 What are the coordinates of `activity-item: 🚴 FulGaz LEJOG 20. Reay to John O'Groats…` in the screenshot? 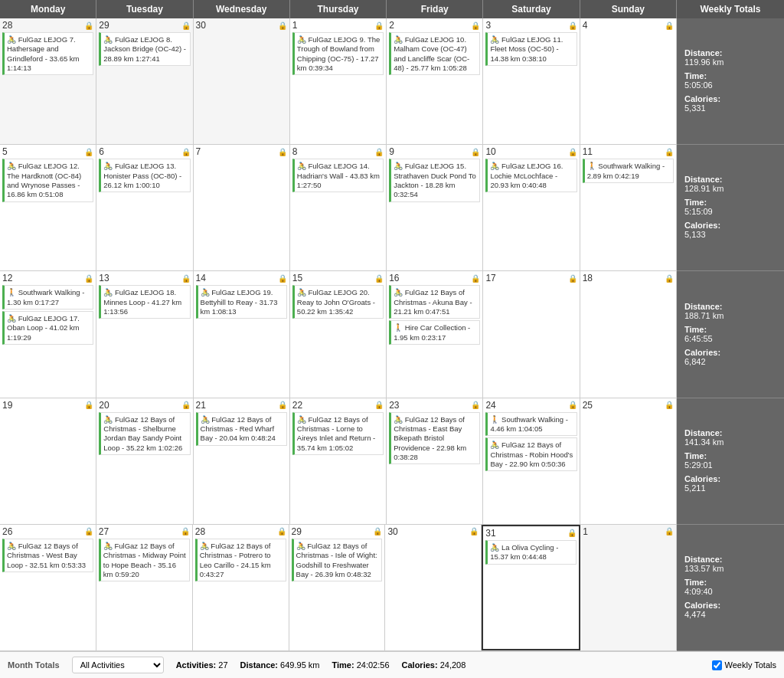 It's located at (338, 302).